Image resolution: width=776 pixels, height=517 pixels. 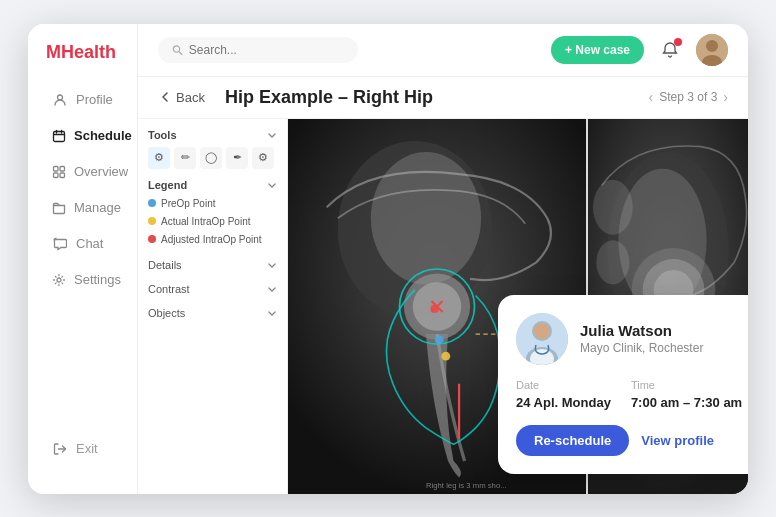 I want to click on legend-header: Legend, so click(x=212, y=185).